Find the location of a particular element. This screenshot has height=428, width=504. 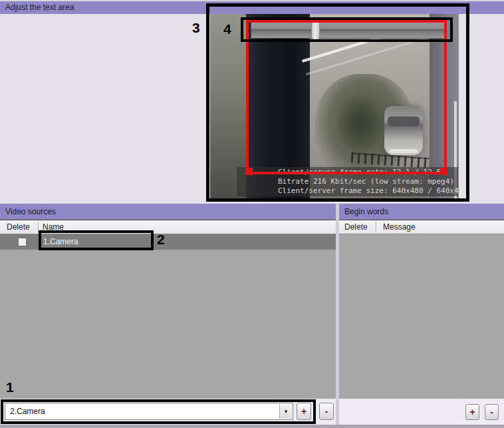

window-bottom-edge is located at coordinates (252, 426).